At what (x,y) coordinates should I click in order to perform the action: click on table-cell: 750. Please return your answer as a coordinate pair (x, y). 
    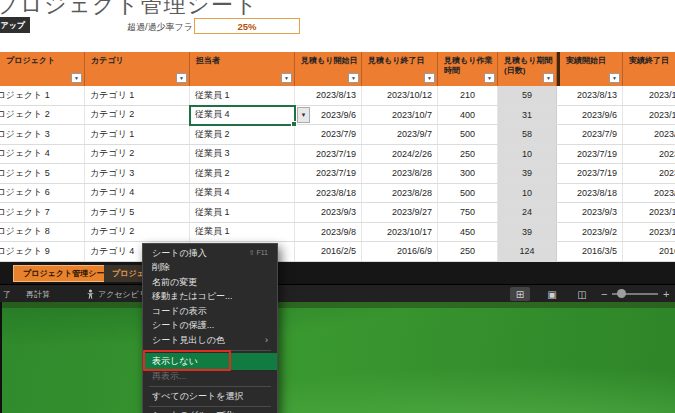
    Looking at the image, I should click on (468, 212).